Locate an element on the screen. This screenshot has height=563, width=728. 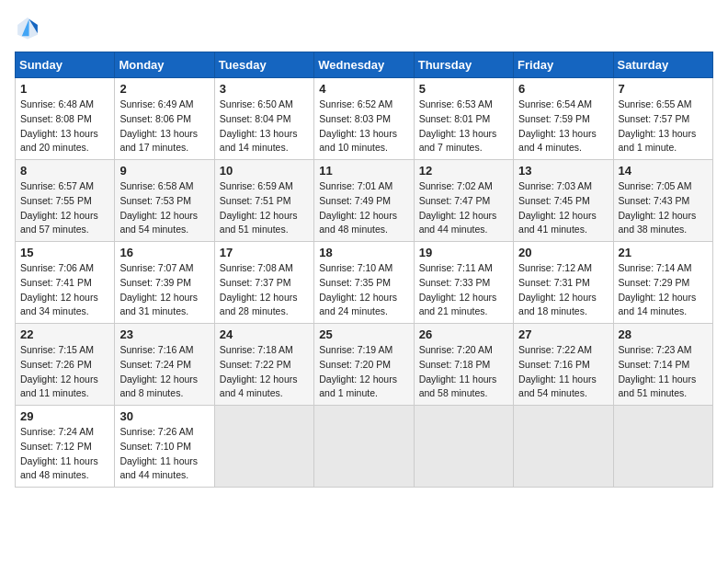
sunset-label: Sunset: 8:01 PM is located at coordinates (455, 119).